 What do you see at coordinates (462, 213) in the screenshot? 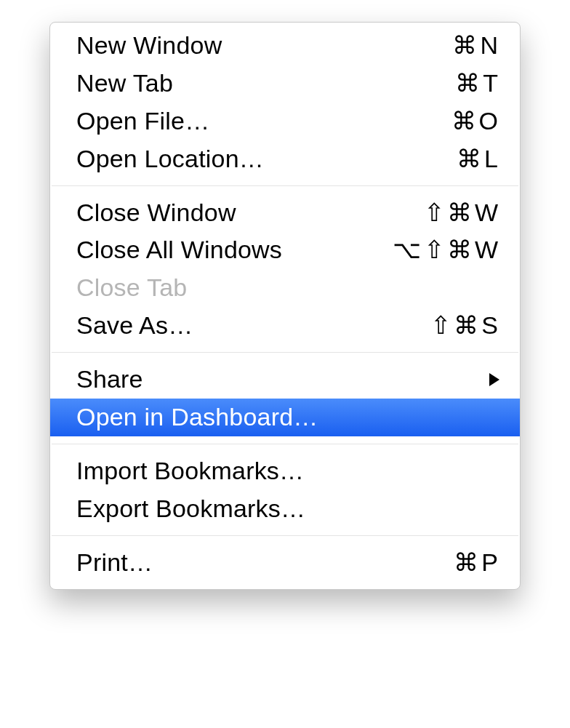
I see `menu-item-shortcut: ⇧⌘W` at bounding box center [462, 213].